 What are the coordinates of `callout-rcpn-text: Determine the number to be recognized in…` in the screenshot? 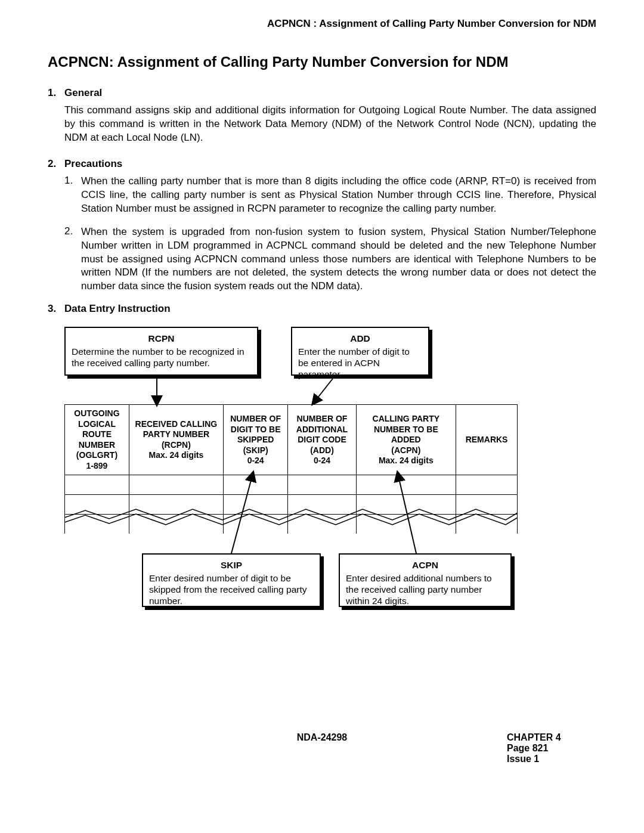 It's located at (161, 358).